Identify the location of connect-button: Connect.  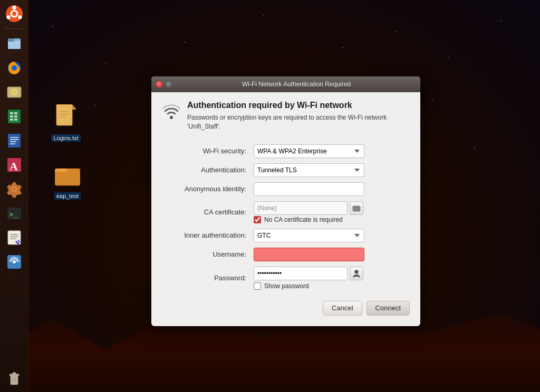
(388, 308).